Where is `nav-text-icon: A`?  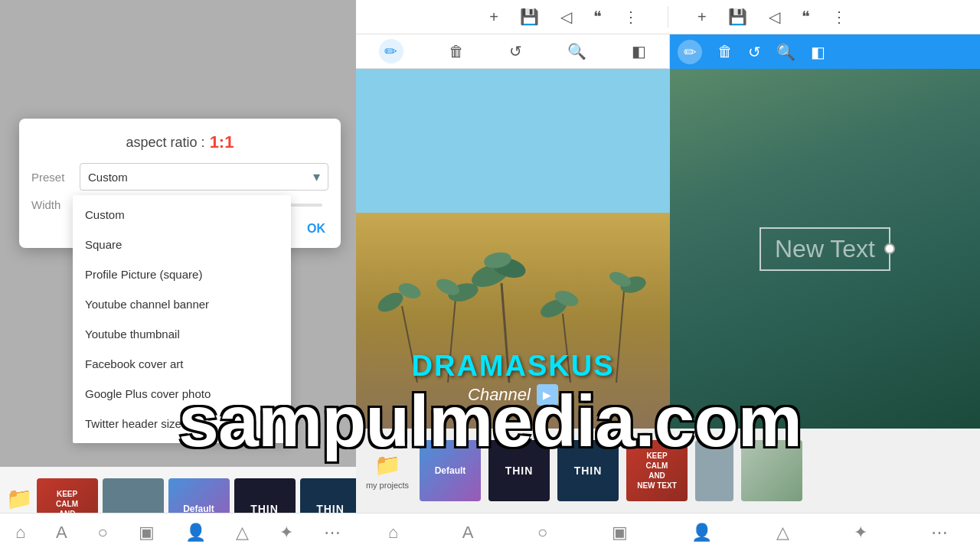
nav-text-icon: A is located at coordinates (61, 533).